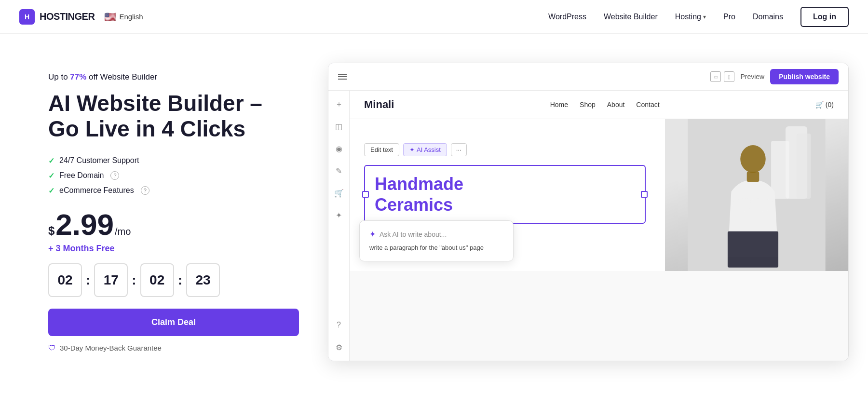  Describe the element at coordinates (174, 176) in the screenshot. I see `feature-domain: ✓ Free Domain ?` at that location.